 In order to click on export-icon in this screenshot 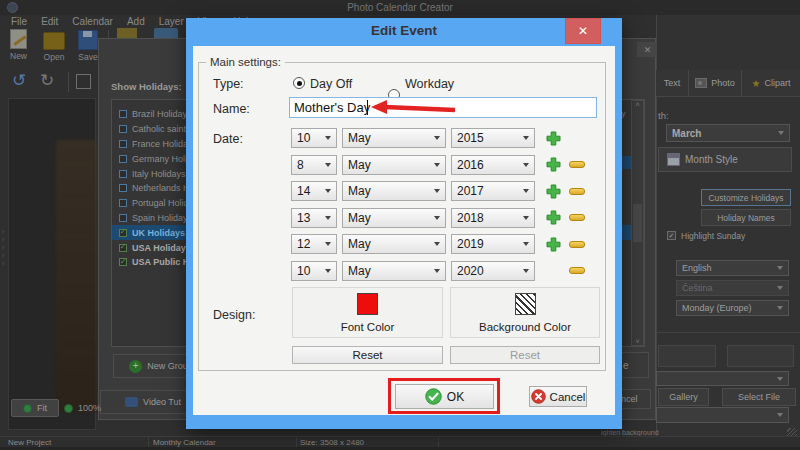, I will do `click(84, 82)`.